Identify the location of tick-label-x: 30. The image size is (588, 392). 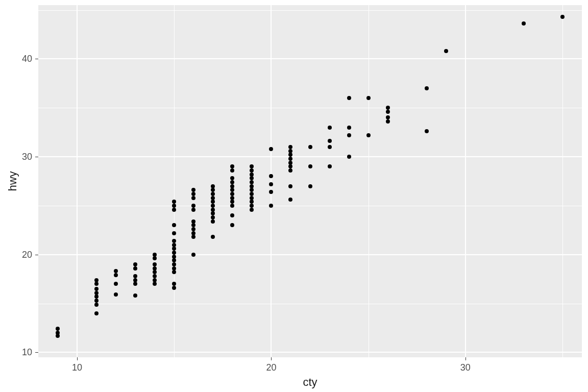
(465, 368).